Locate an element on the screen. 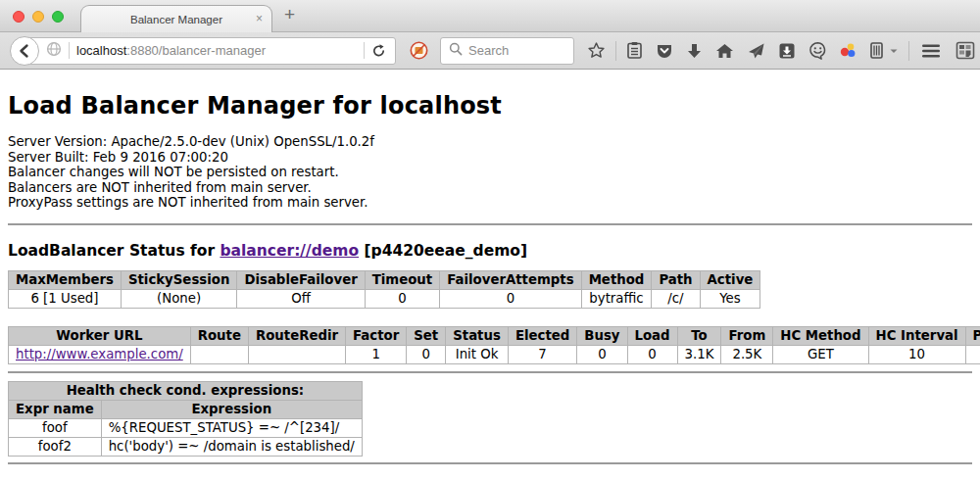 The width and height of the screenshot is (980, 481). balancer-status-heading: LoadBalancer Status for balancer://demo … is located at coordinates (490, 251).